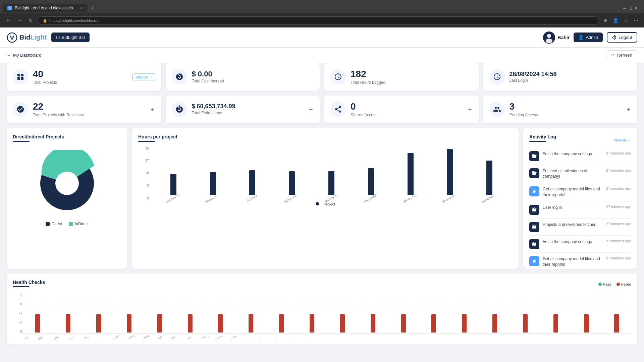  Describe the element at coordinates (411, 176) in the screenshot. I see `bar-item-6: Wisdom P...` at that location.